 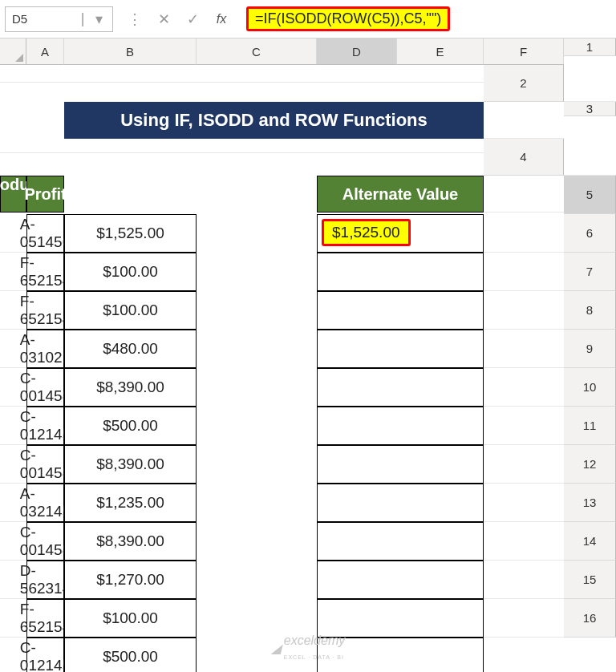 I want to click on row-header: 1, so click(x=590, y=47).